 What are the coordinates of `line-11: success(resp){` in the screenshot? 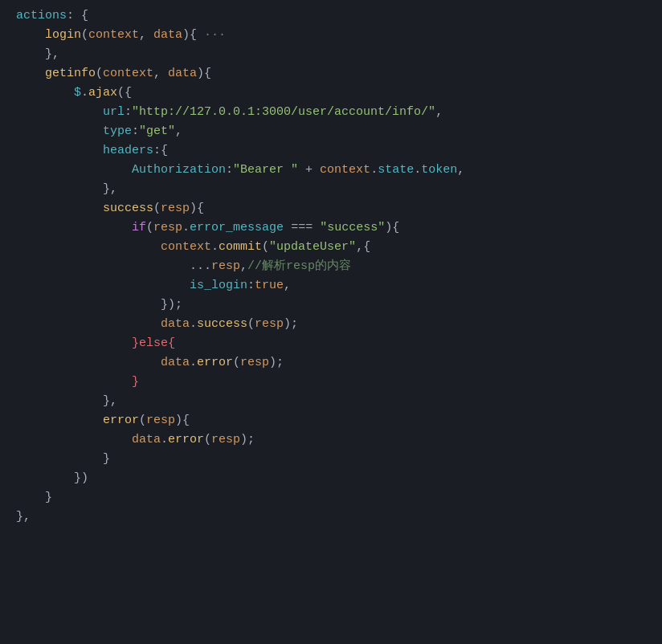 It's located at (339, 209).